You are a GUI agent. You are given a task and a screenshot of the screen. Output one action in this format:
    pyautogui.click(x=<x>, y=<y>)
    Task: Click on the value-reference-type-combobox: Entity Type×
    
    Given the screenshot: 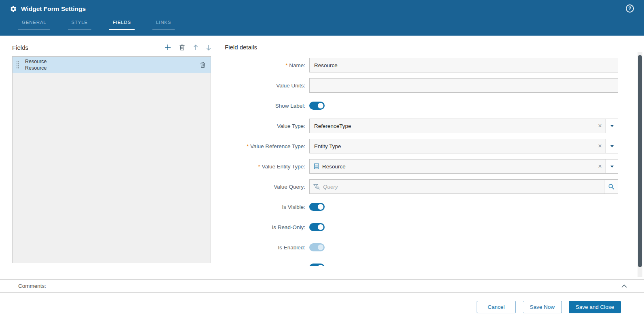 What is the action you would take?
    pyautogui.click(x=464, y=146)
    